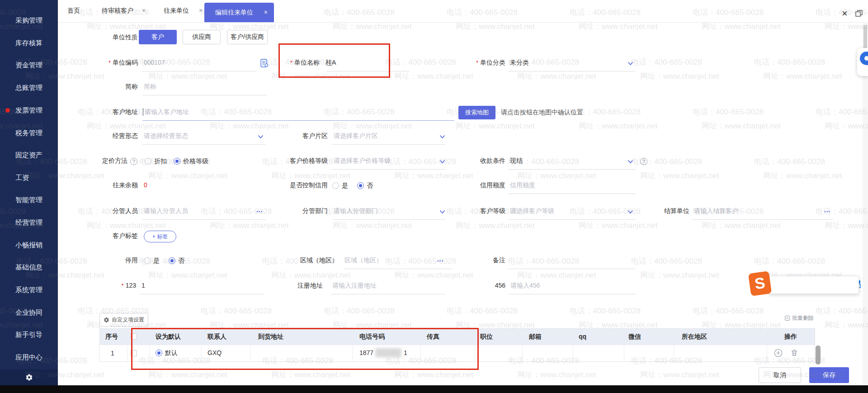 This screenshot has height=393, width=868. What do you see at coordinates (519, 63) in the screenshot?
I see `unit-category-value: 未分类` at bounding box center [519, 63].